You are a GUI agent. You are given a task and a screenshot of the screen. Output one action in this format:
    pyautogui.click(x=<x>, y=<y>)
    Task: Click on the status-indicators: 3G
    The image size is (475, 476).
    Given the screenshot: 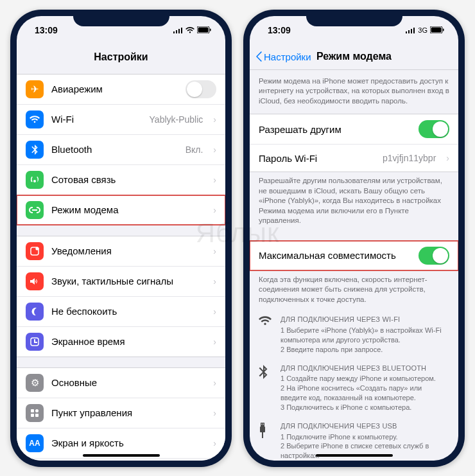 What is the action you would take?
    pyautogui.click(x=425, y=30)
    